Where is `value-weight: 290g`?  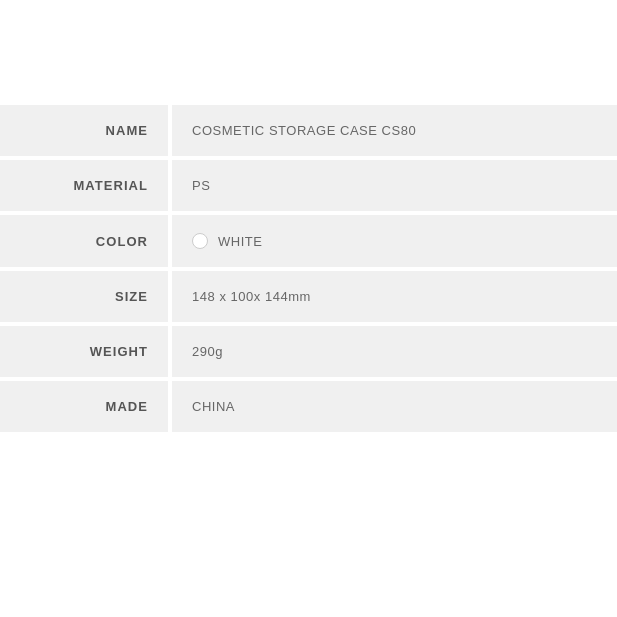 value-weight: 290g is located at coordinates (394, 352).